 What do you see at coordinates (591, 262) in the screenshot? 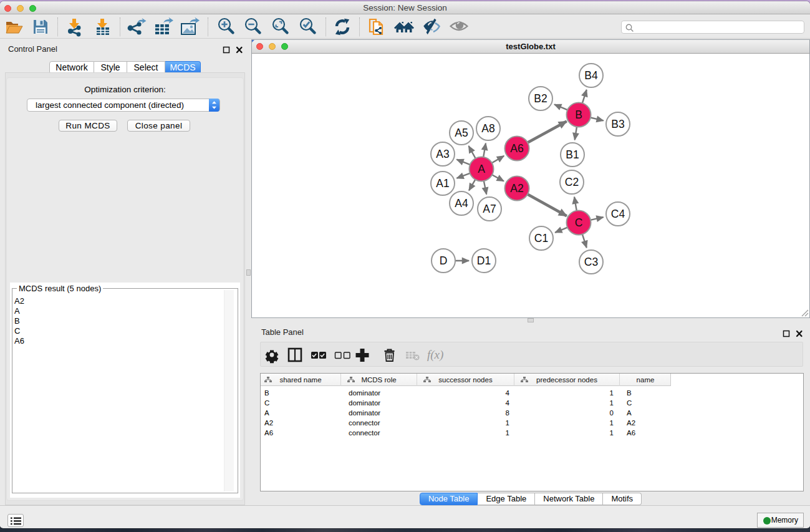
I see `svg-text: C3` at bounding box center [591, 262].